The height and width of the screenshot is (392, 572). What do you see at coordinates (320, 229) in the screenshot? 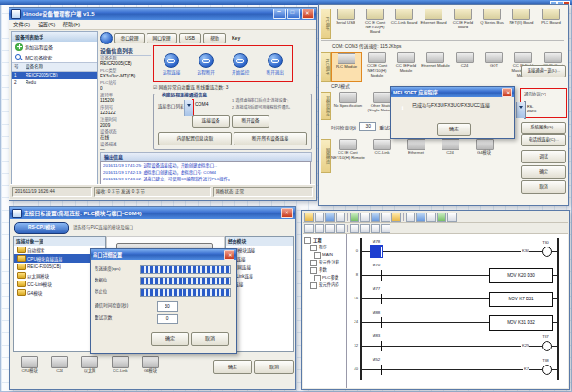
I see `contact-closed-tool-icon` at bounding box center [320, 229].